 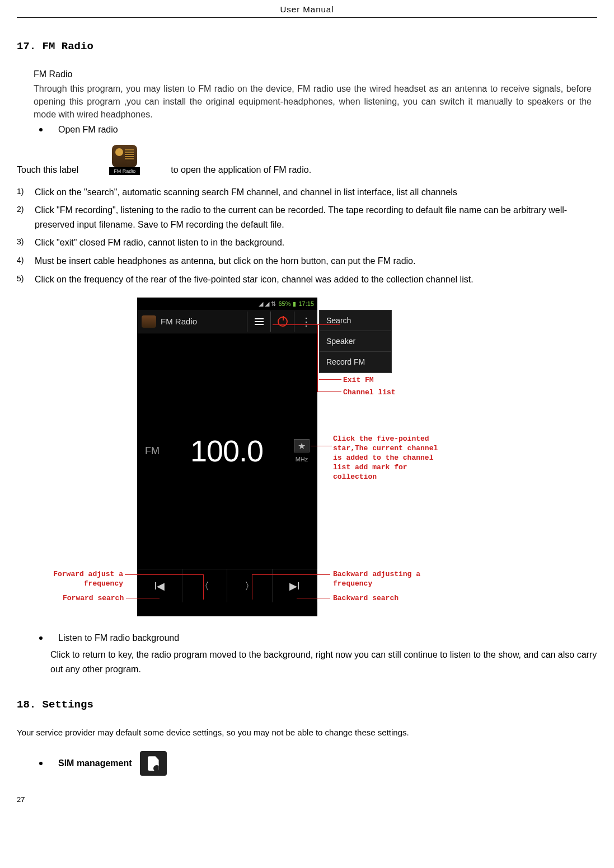 What do you see at coordinates (306, 322) in the screenshot?
I see `menu-button: ⋮` at bounding box center [306, 322].